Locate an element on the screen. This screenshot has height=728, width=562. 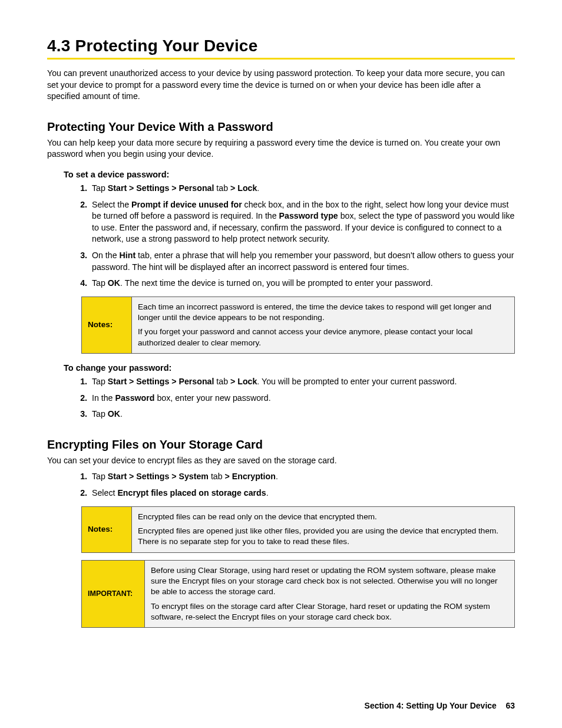
text: In the is located at coordinates (104, 398).